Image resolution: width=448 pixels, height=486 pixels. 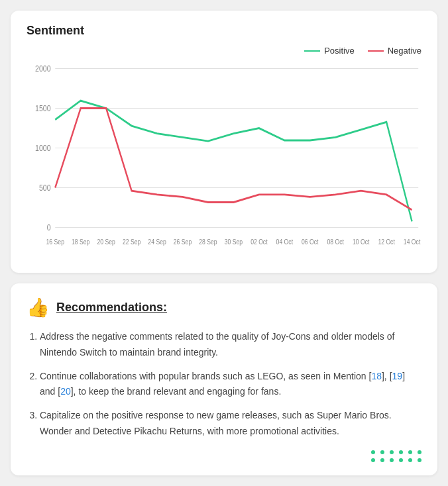 What do you see at coordinates (223, 384) in the screenshot?
I see `rec-item-2-text: Continue collaborations with popular bra…` at bounding box center [223, 384].